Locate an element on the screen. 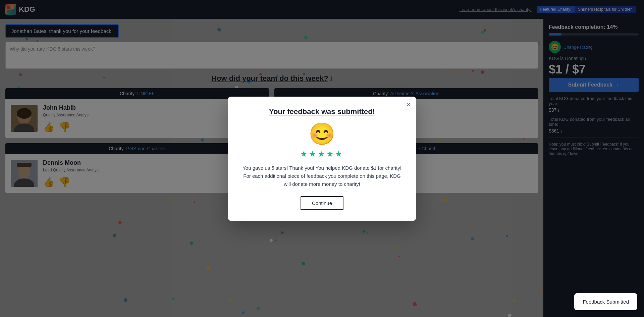 The height and width of the screenshot is (317, 644). feedback-toast: Feedback Submitted is located at coordinates (606, 302).